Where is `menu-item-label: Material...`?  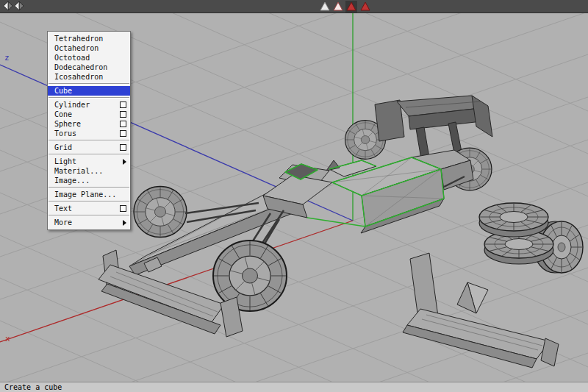 menu-item-label: Material... is located at coordinates (79, 171).